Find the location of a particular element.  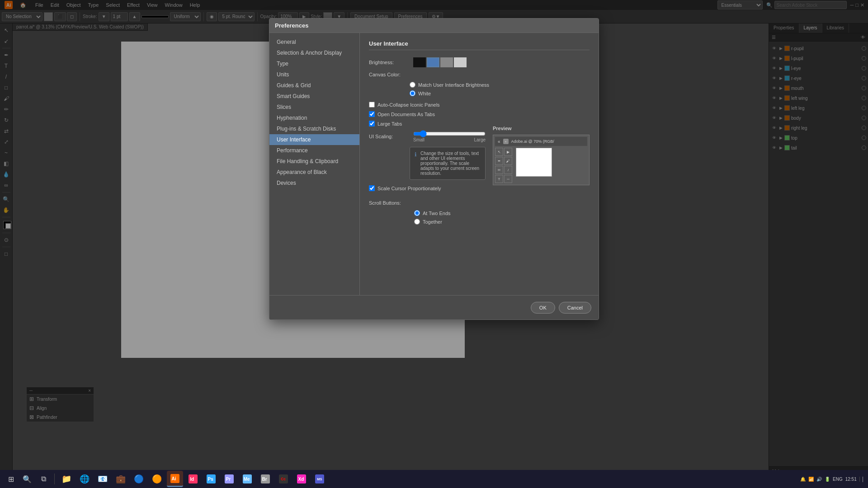

preview-nav-icon: « is located at coordinates (499, 142).